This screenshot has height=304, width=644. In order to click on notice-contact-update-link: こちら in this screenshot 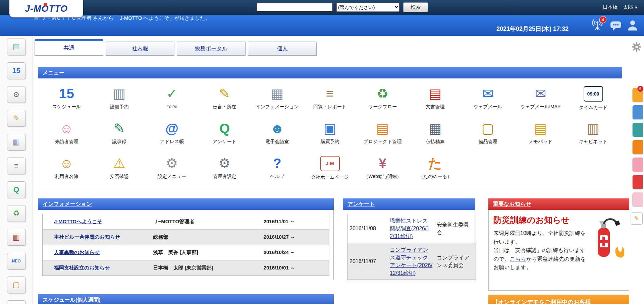, I will do `click(518, 259)`.